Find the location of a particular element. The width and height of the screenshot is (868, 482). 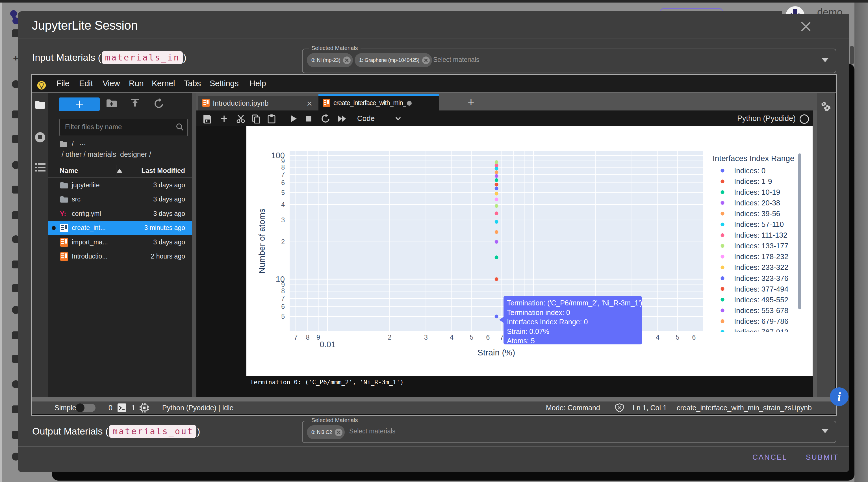

info-button: i is located at coordinates (839, 397).